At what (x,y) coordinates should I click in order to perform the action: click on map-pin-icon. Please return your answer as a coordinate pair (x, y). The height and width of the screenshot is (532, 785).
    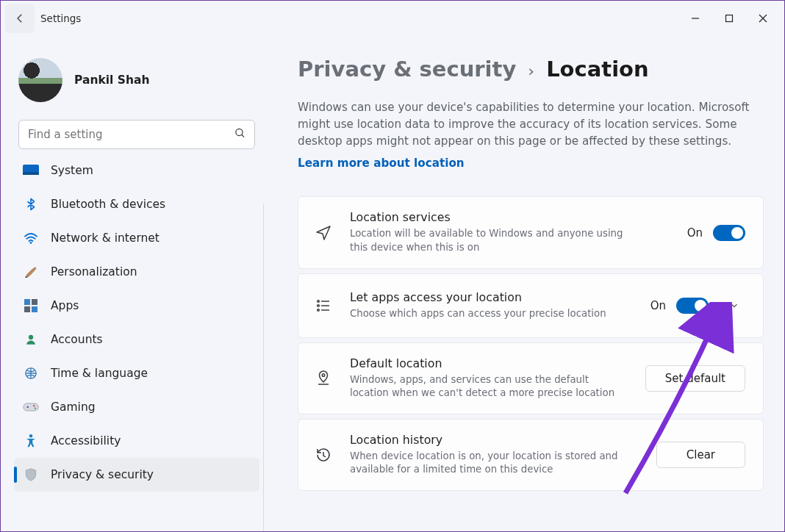
    Looking at the image, I should click on (323, 378).